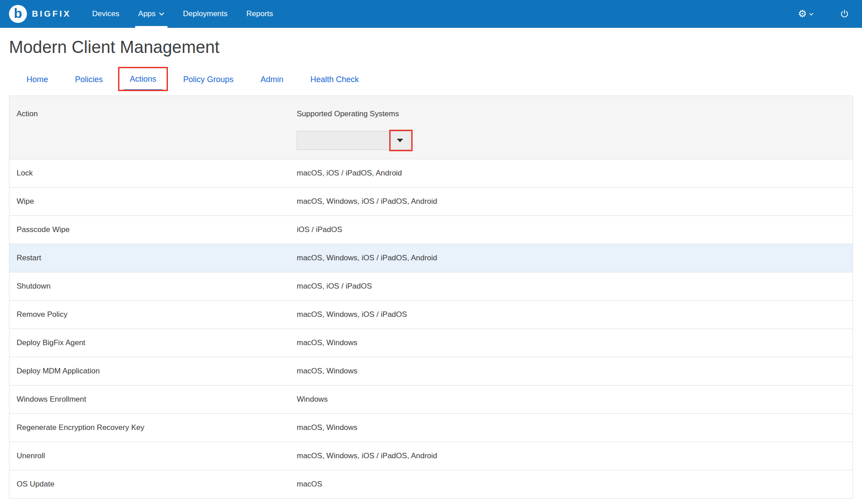  I want to click on table-row-remove-policy: Remove Policy macOS, Windows, iOS / iPad…, so click(431, 314).